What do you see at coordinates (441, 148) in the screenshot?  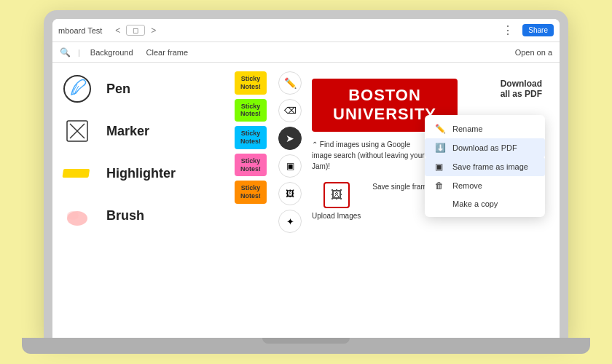 I see `download-pdf-icon: ⬇️` at bounding box center [441, 148].